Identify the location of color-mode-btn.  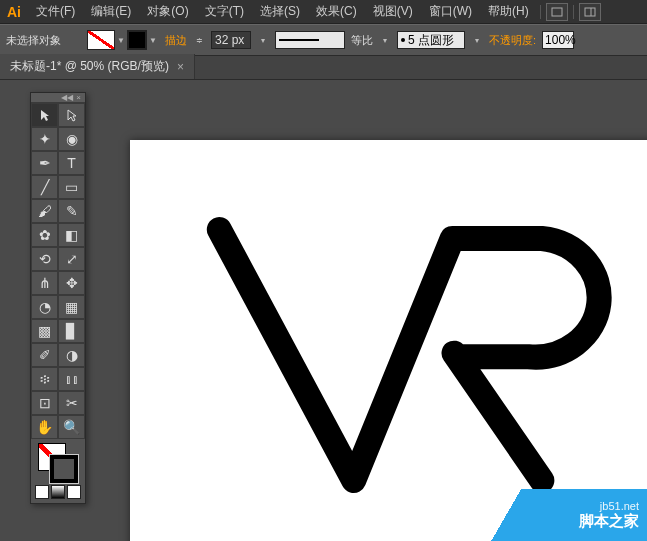
(42, 492).